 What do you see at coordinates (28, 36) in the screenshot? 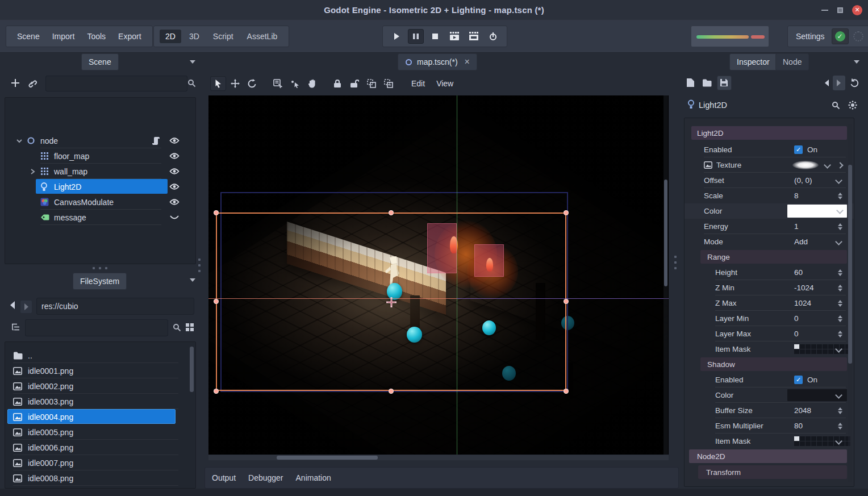
I see `menu-scene: Scene` at bounding box center [28, 36].